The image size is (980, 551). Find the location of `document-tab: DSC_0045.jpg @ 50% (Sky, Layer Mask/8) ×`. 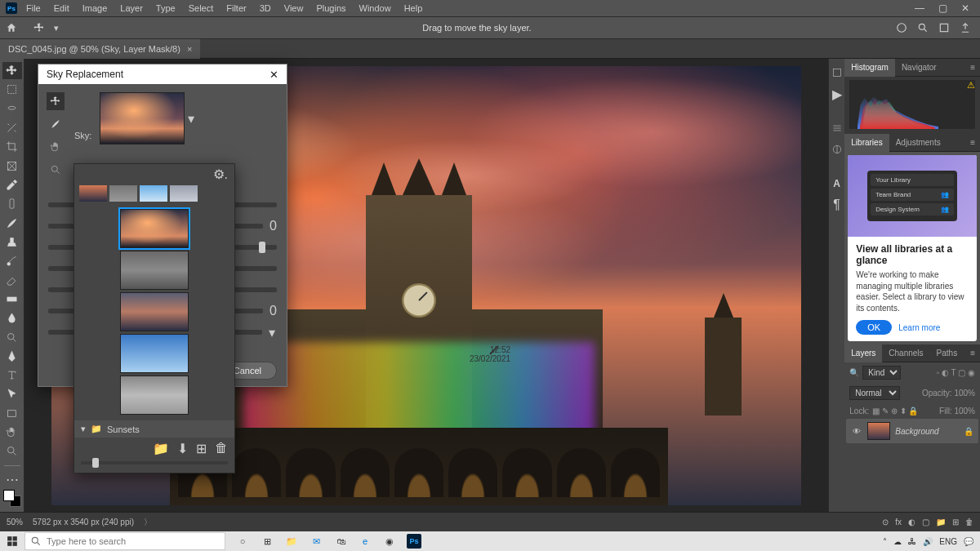

document-tab: DSC_0045.jpg @ 50% (Sky, Layer Mask/8) × is located at coordinates (100, 49).